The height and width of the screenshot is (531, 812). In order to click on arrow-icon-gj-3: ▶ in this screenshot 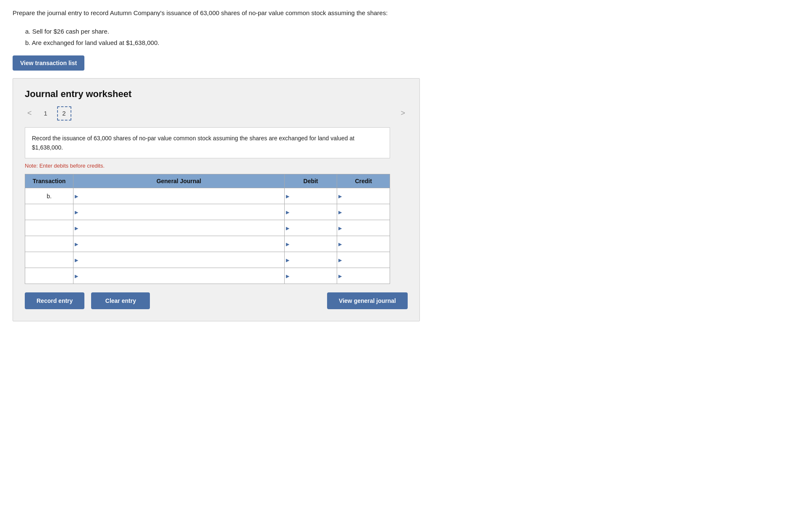, I will do `click(76, 244)`.